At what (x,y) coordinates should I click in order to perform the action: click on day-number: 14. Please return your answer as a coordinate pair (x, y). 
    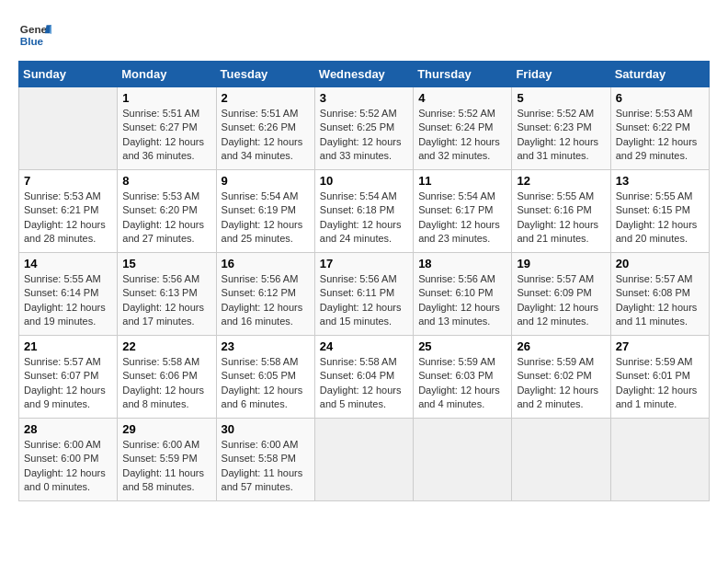
    Looking at the image, I should click on (68, 263).